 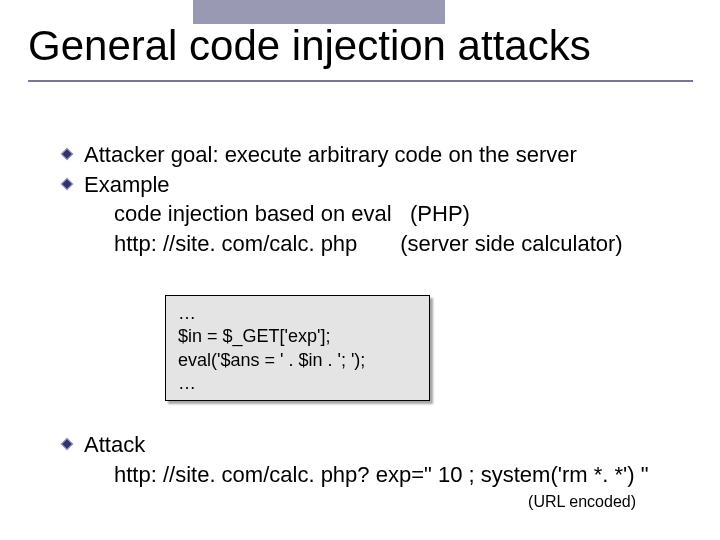 What do you see at coordinates (114, 445) in the screenshot?
I see `bullet-attack-text: Attack` at bounding box center [114, 445].